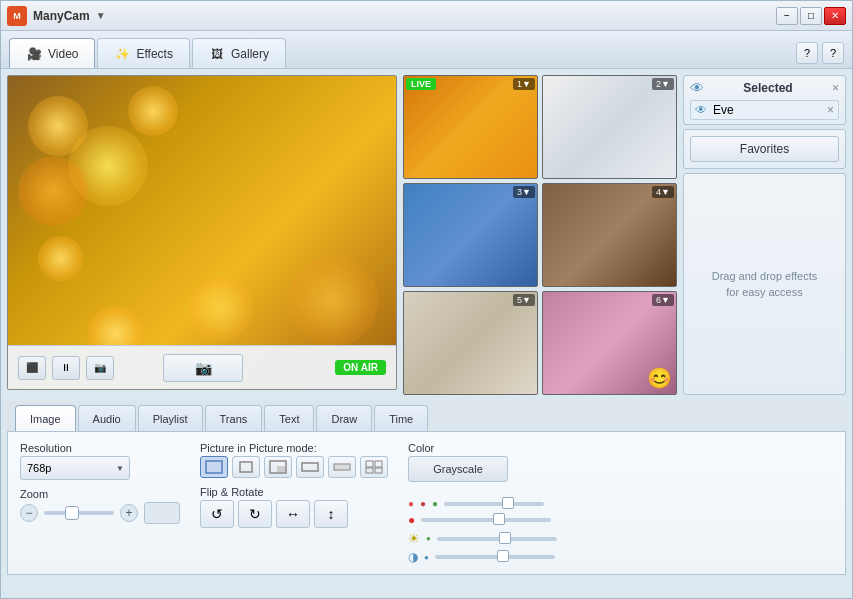  What do you see at coordinates (170, 418) in the screenshot?
I see `tab-playlist: Playlist` at bounding box center [170, 418].